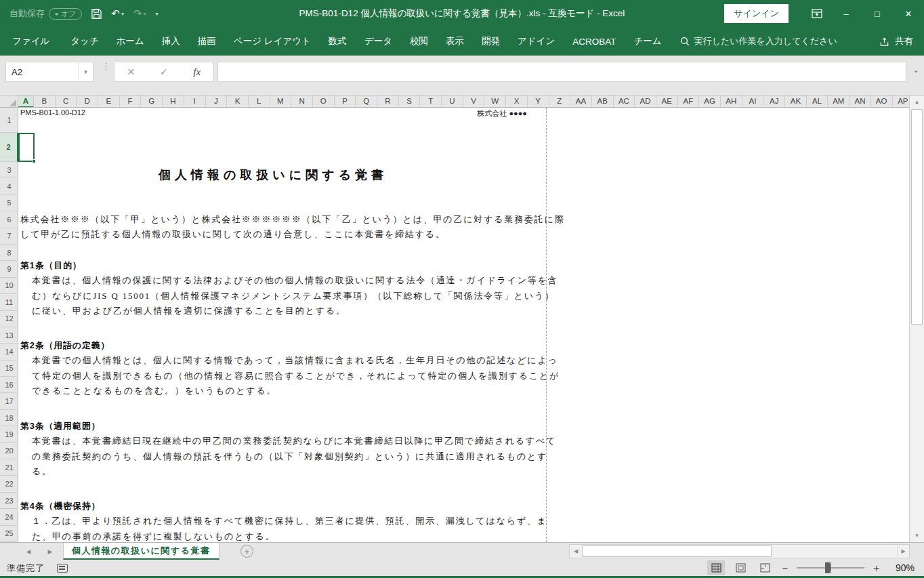 This screenshot has height=578, width=924. Describe the element at coordinates (828, 568) in the screenshot. I see `zoom-slider-thumb` at that location.